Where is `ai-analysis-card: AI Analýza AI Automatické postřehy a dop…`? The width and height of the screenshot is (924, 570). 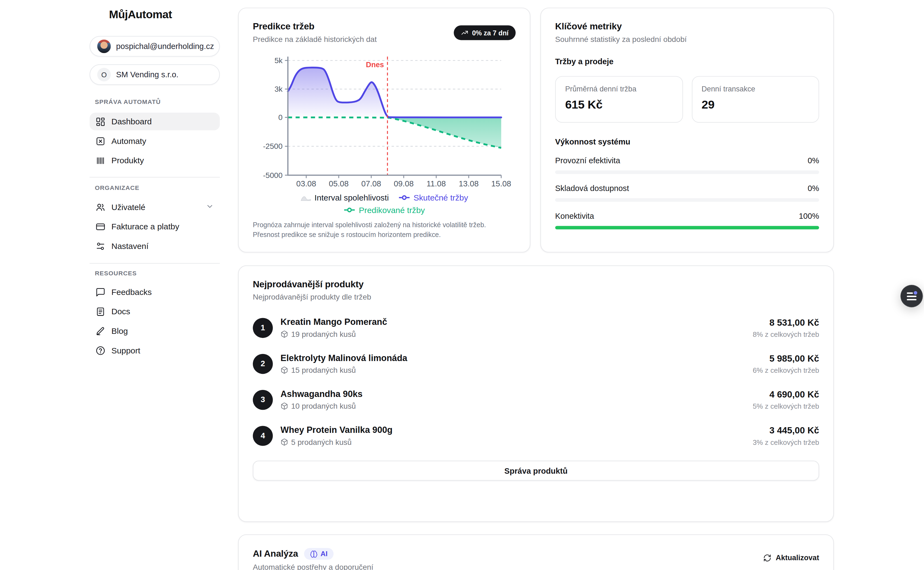
ai-analysis-card: AI Analýza AI Automatické postřehy a dop… is located at coordinates (536, 552).